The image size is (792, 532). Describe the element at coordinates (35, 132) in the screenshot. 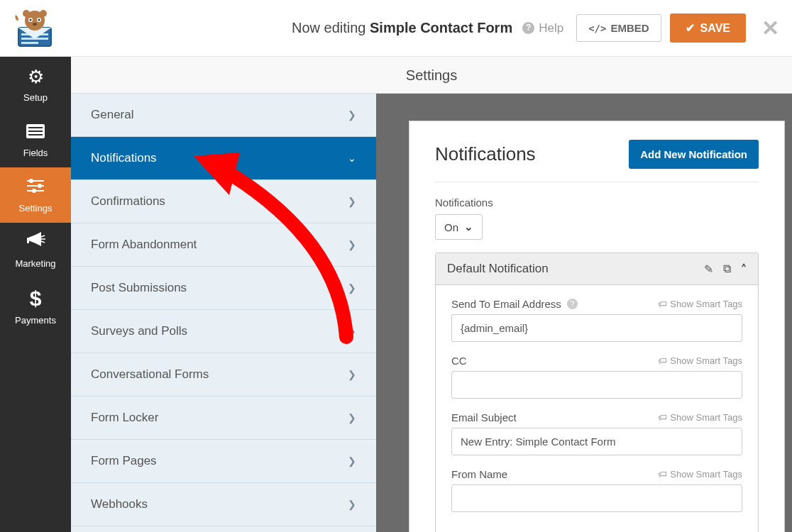

I see `list-icon` at that location.